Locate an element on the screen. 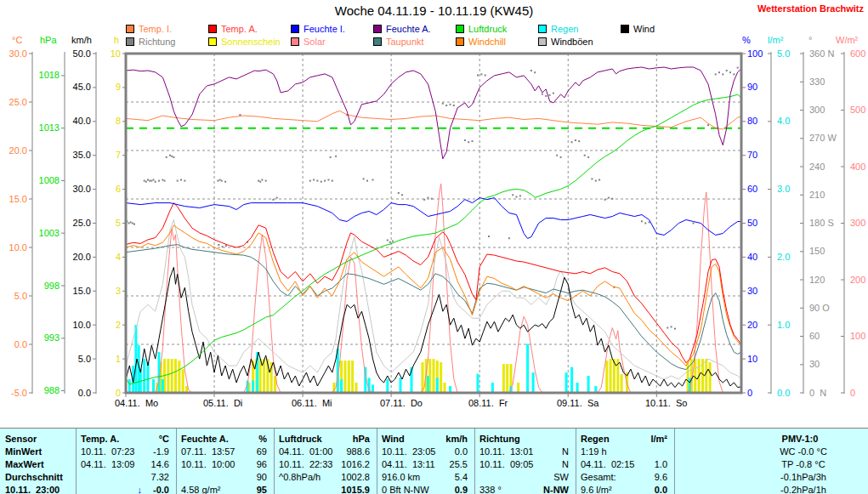 This screenshot has height=494, width=868. direction-axis-tick-label: 270 W is located at coordinates (823, 138).